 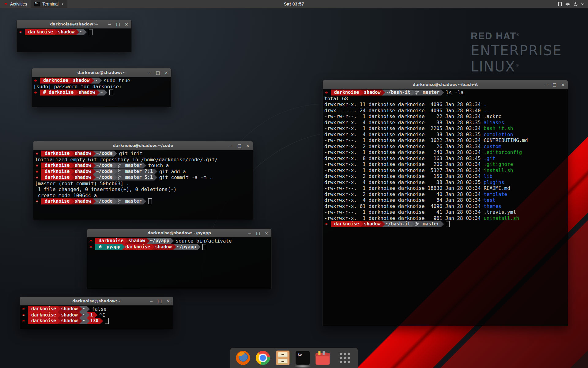 What do you see at coordinates (294, 358) in the screenshot?
I see `dock: $>` at bounding box center [294, 358].